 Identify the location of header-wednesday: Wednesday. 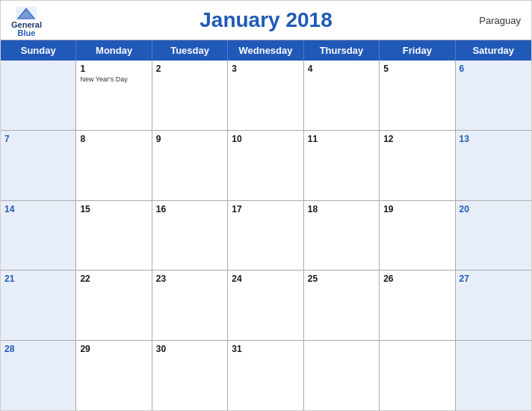
(266, 51).